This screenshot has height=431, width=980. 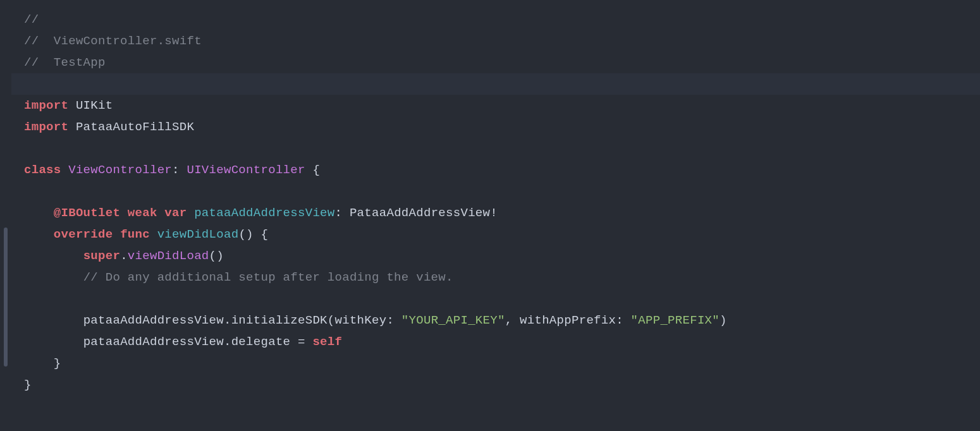 What do you see at coordinates (502, 41) in the screenshot?
I see `code-line: // ViewController.swift` at bounding box center [502, 41].